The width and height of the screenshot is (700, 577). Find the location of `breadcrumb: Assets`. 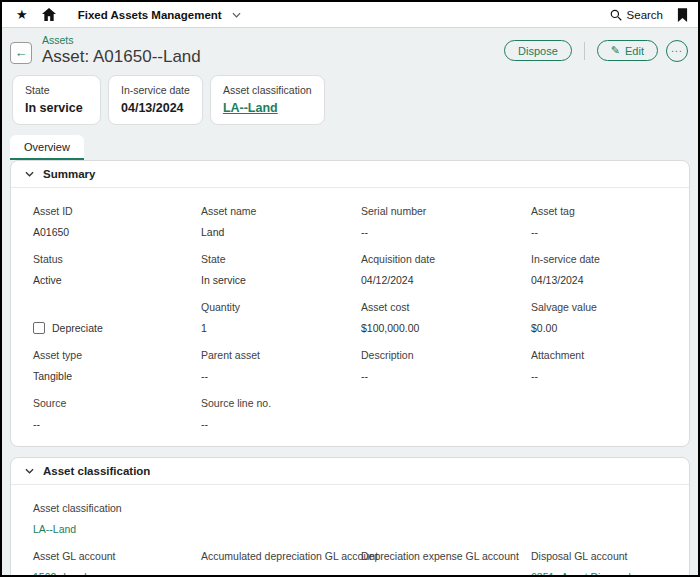

breadcrumb: Assets is located at coordinates (273, 40).